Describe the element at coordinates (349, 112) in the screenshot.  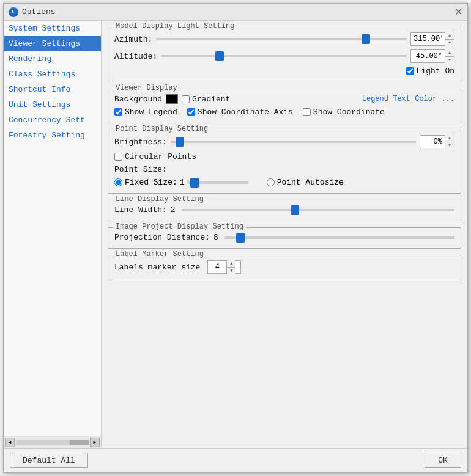
I see `show-coord-text: Show Coordinate` at that location.